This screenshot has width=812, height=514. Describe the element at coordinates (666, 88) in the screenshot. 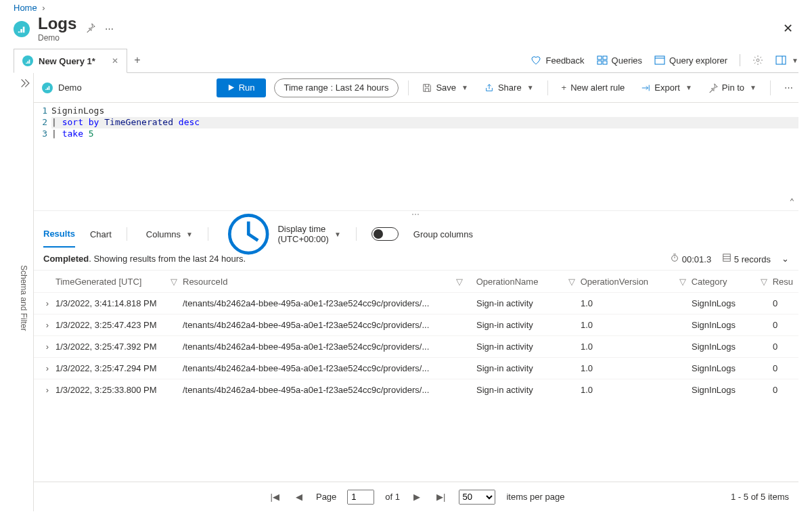

I see `export-button: Export▼` at that location.